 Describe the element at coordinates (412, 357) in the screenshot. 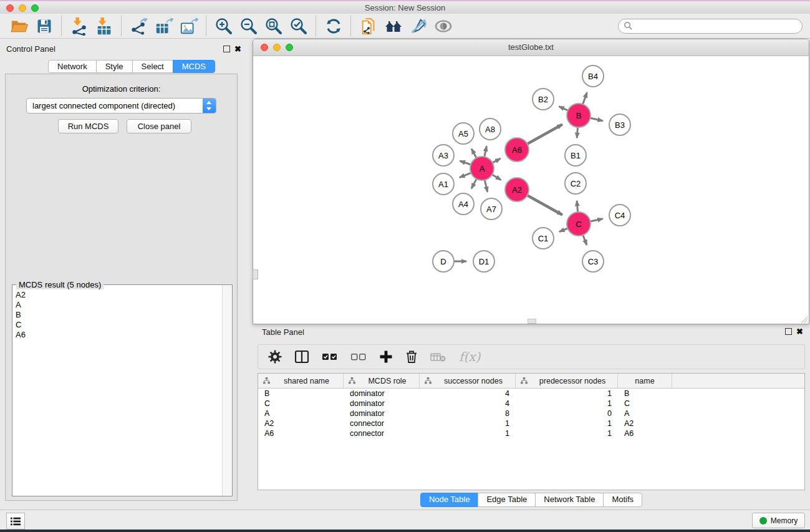

I see `delete-column-trash-icon` at that location.